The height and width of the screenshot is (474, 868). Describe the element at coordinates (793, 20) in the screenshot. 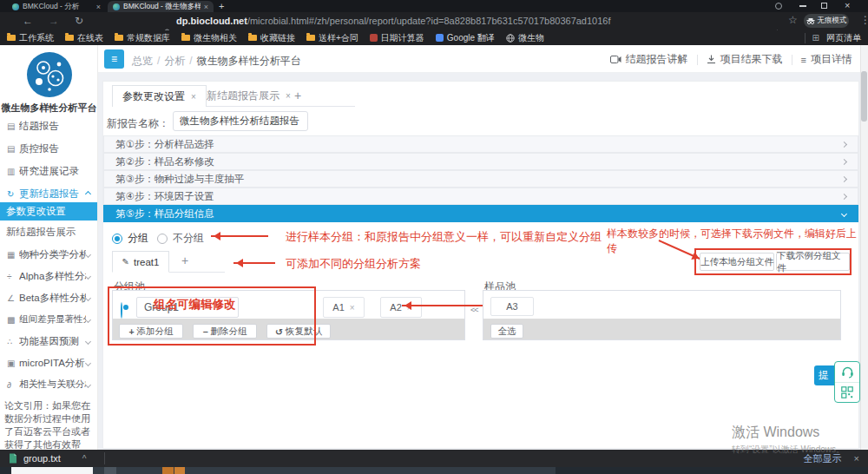

I see `bookmark-star-icon: ☆` at that location.